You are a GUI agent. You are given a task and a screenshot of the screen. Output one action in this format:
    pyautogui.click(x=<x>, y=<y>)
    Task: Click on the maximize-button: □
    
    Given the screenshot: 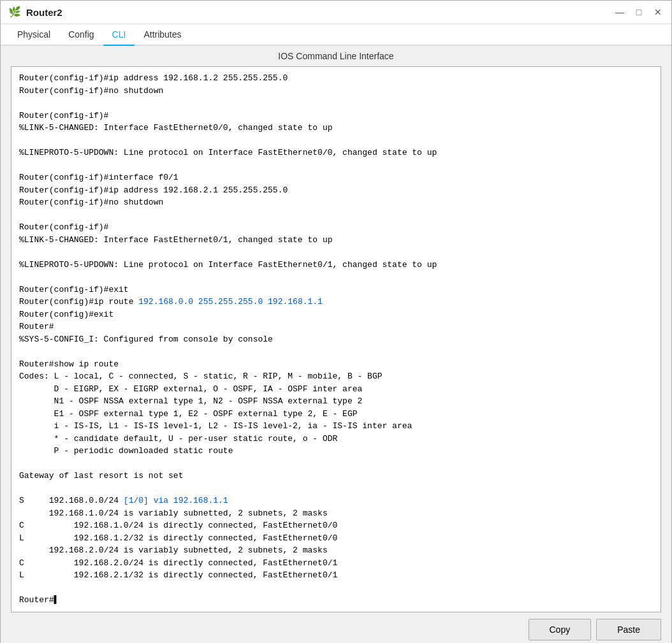 What is the action you would take?
    pyautogui.click(x=639, y=12)
    